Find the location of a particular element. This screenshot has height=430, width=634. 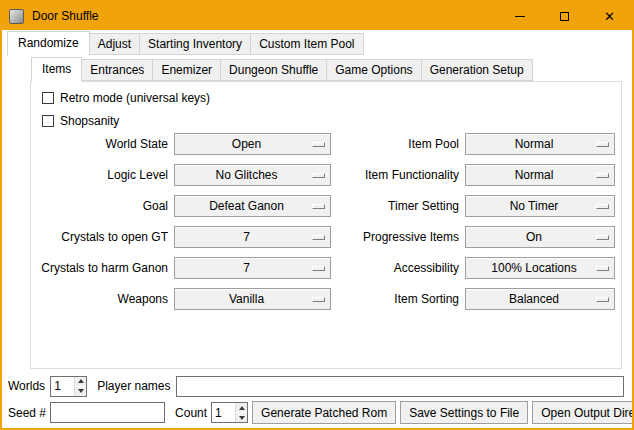

dropdown-value: Vanilla is located at coordinates (246, 299).